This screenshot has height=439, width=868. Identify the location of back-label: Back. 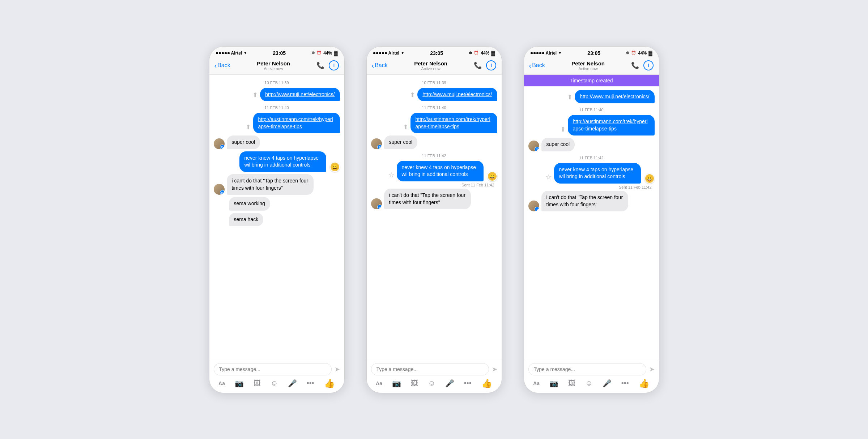
(539, 65).